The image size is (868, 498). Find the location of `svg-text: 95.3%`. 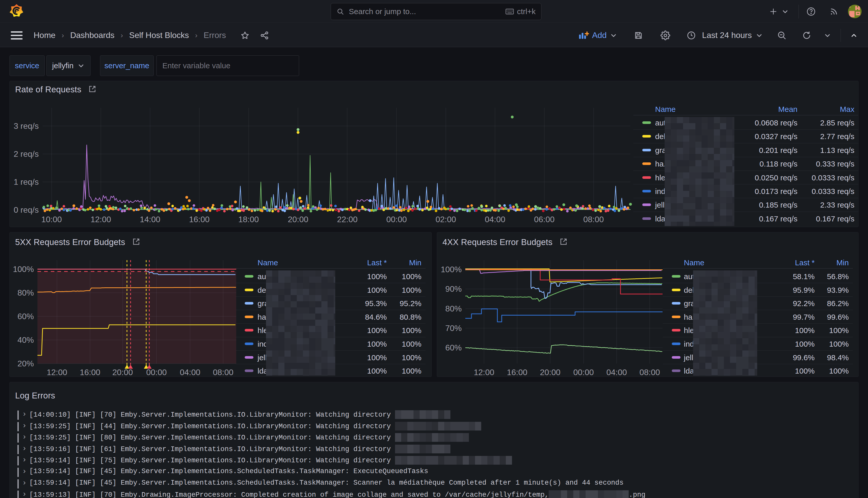

svg-text: 95.3% is located at coordinates (376, 303).